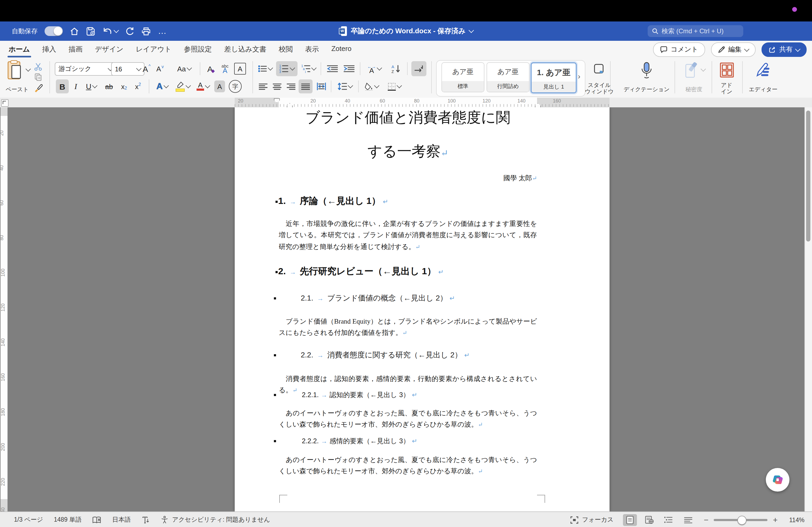 The width and height of the screenshot is (812, 527). What do you see at coordinates (740, 520) in the screenshot?
I see `zoom-slider` at bounding box center [740, 520].